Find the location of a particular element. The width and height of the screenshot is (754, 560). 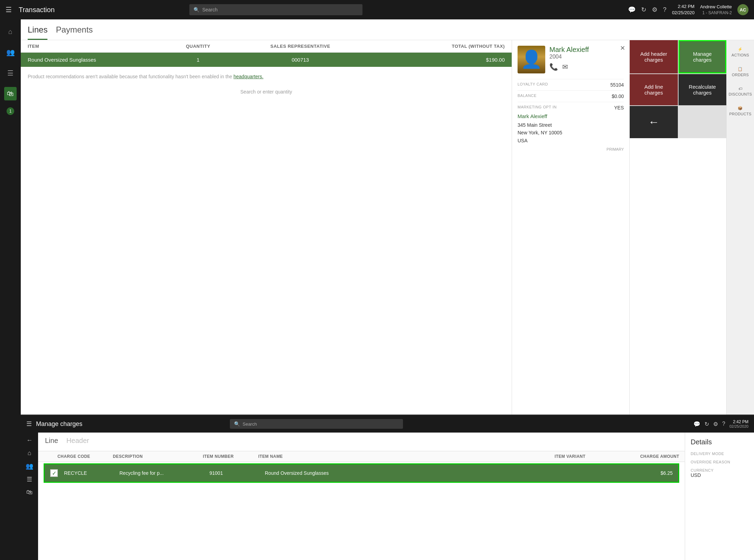

mc-search-input is located at coordinates (321, 424).